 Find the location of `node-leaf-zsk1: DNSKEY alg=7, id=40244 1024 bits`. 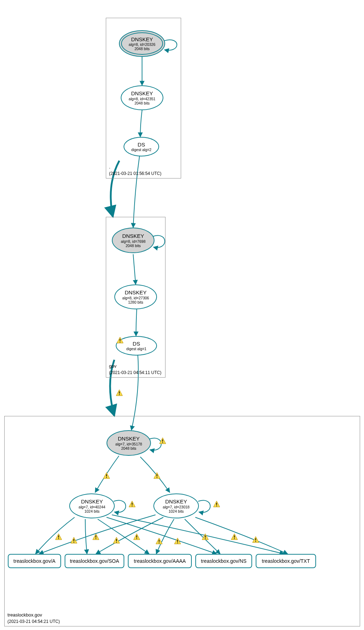

node-leaf-zsk1: DNSKEY alg=7, id=40244 1024 bits is located at coordinates (92, 506).